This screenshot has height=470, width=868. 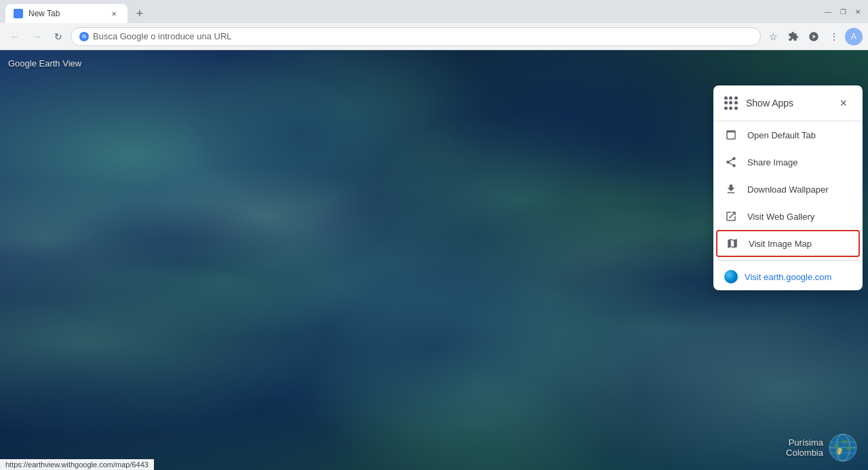 What do you see at coordinates (45, 64) in the screenshot?
I see `earth-view-label: Google Earth View` at bounding box center [45, 64].